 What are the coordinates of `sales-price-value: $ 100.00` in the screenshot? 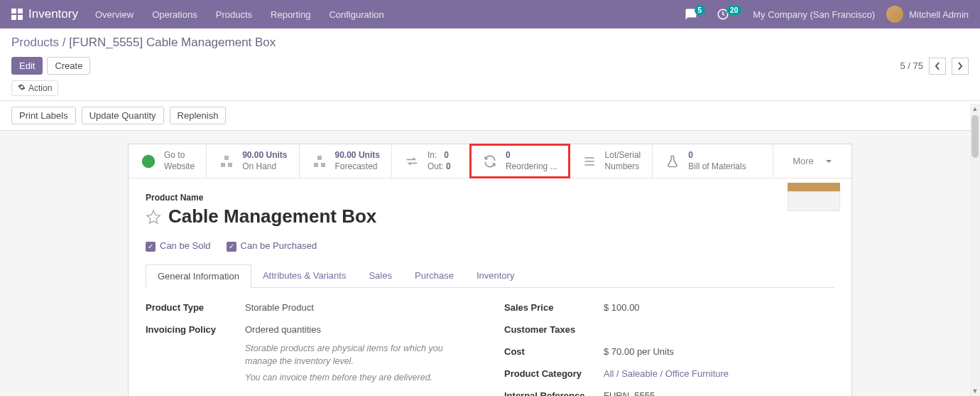 It's located at (719, 307).